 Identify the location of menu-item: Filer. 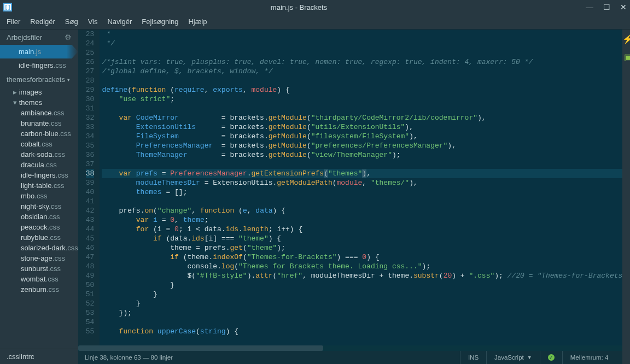
(13, 22).